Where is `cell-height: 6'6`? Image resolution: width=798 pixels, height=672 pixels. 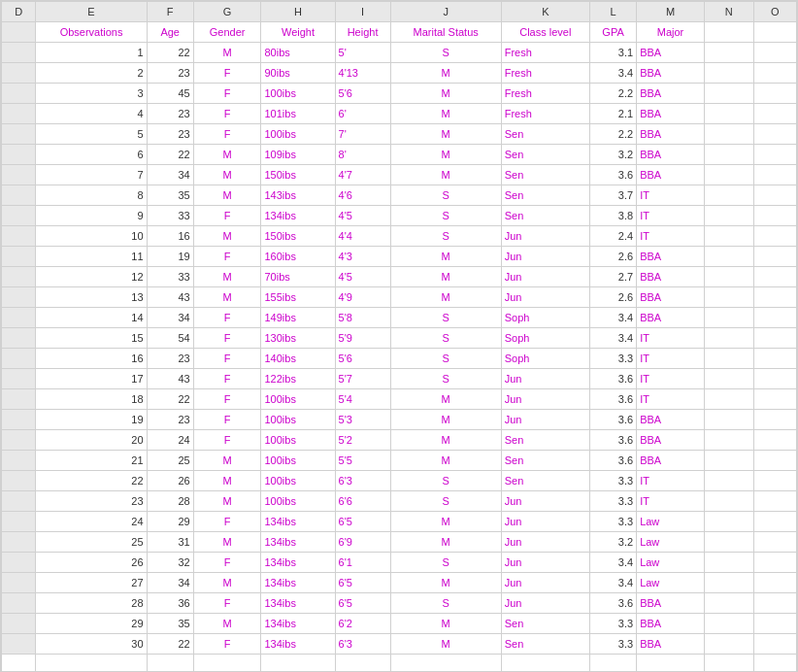 cell-height: 6'6 is located at coordinates (363, 501).